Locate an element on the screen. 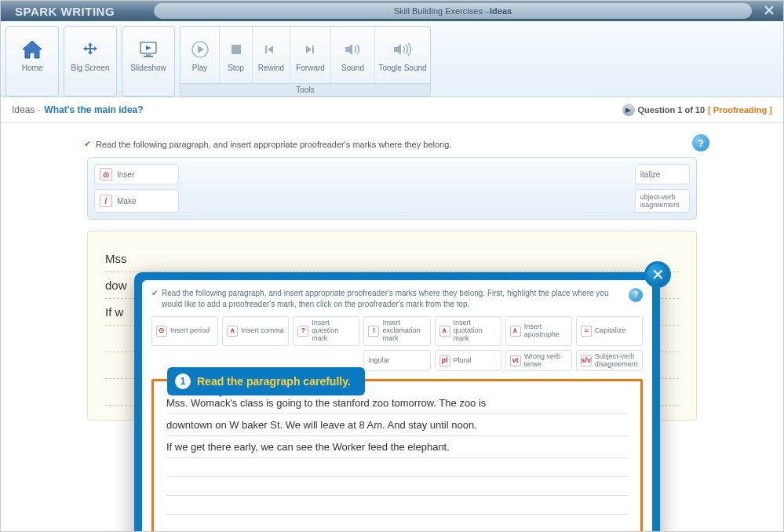 The image size is (784, 532). tools-caption: Tools is located at coordinates (305, 89).